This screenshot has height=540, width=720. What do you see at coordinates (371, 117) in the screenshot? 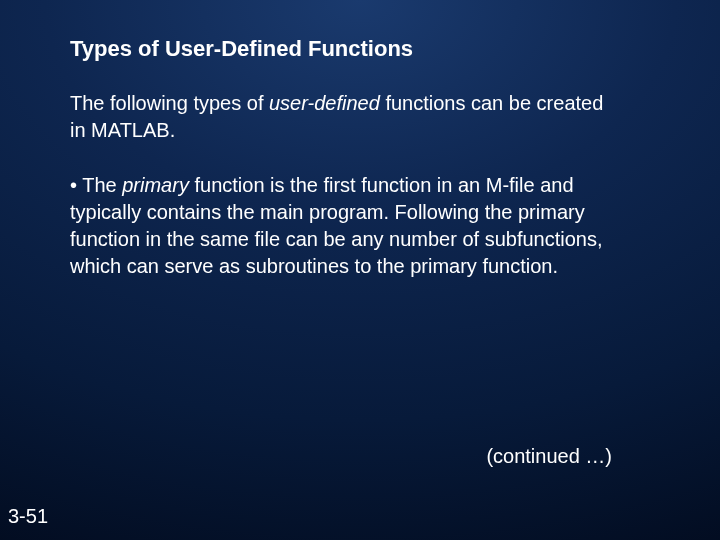
I see `intro-paragraph: The following types of user-defined func…` at bounding box center [371, 117].